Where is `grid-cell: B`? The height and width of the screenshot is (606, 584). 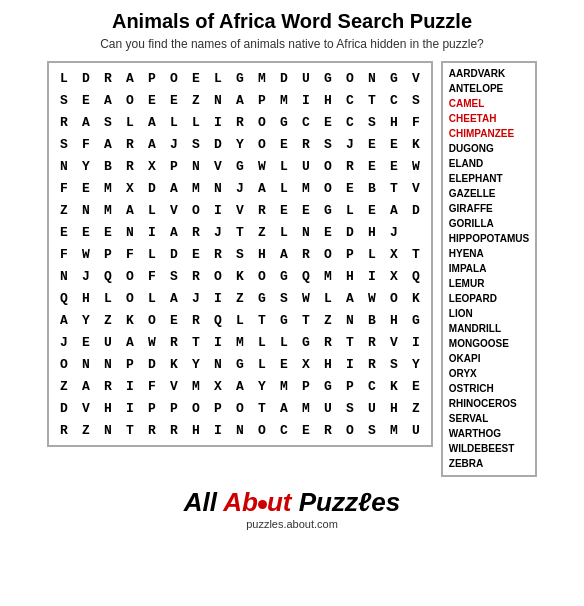 grid-cell: B is located at coordinates (372, 188).